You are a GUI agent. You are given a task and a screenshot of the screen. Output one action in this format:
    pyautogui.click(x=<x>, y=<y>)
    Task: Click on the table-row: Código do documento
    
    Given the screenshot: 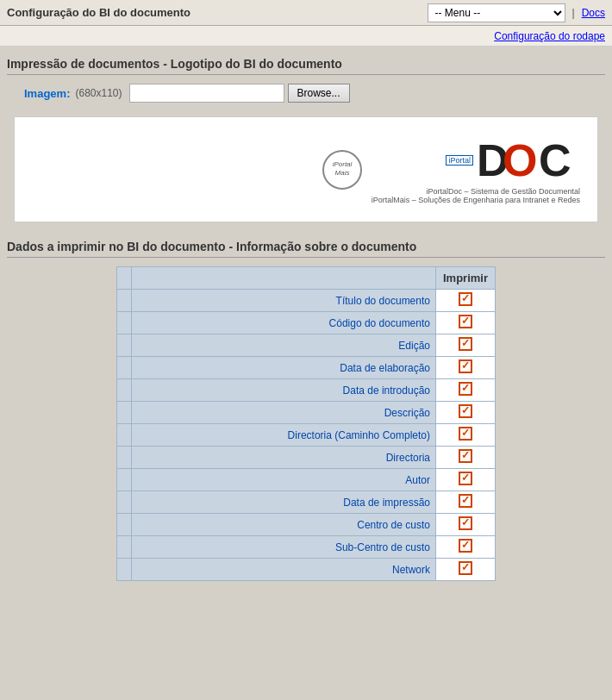 What is the action you would take?
    pyautogui.click(x=307, y=323)
    